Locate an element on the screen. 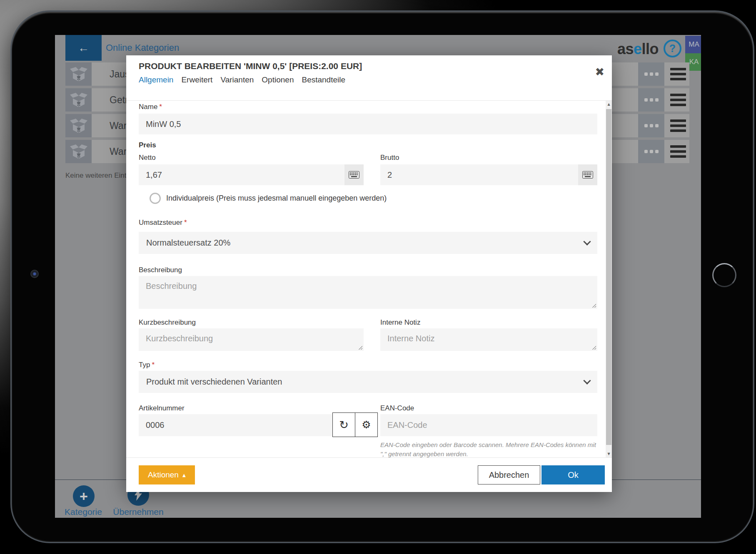 Image resolution: width=756 pixels, height=554 pixels. tab-varianten: Varianten is located at coordinates (237, 80).